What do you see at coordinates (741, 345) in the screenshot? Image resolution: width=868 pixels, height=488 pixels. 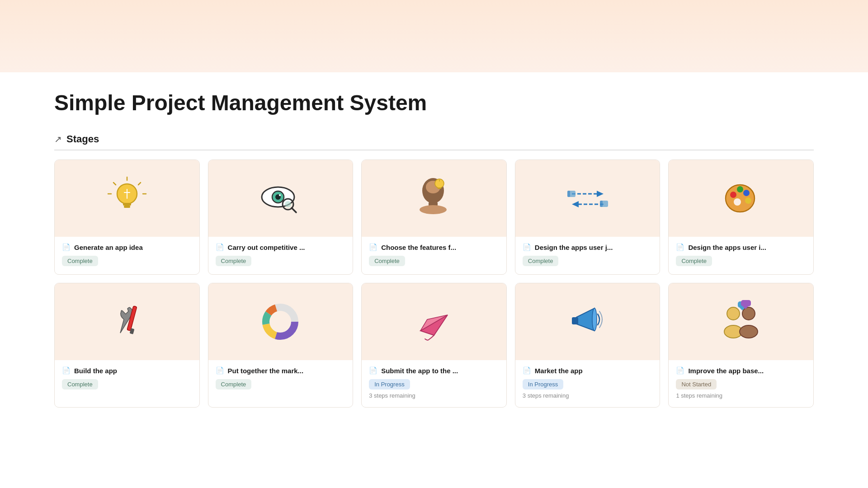 I see `card-improve-app: 📄 Improve the app base... Not Started 1 …` at bounding box center [741, 345].